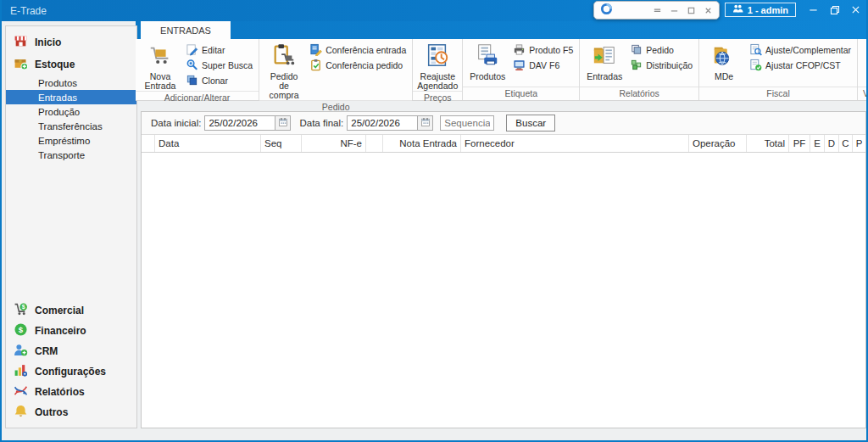 The width and height of the screenshot is (868, 442). I want to click on column-header-data: Data, so click(209, 143).